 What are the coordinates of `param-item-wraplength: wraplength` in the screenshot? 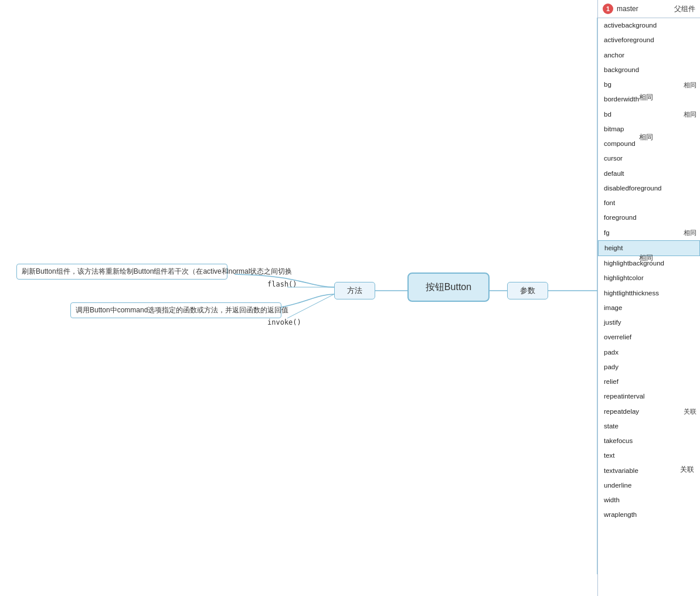 It's located at (649, 515).